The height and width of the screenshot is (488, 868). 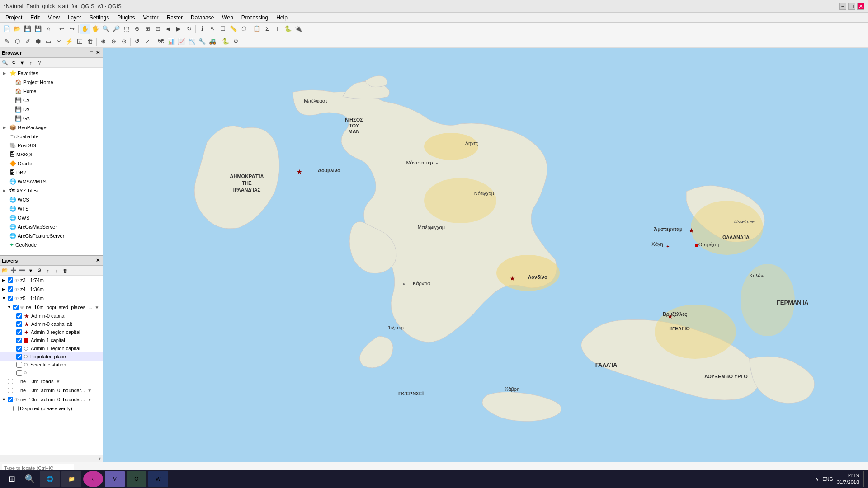 I want to click on taskbar-qgis: Q, so click(x=137, y=479).